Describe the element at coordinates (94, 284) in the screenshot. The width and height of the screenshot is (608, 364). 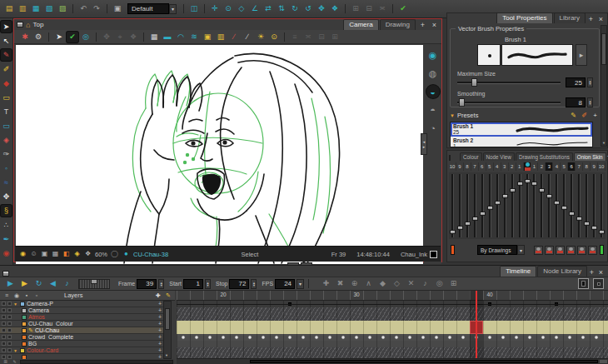
I see `volume-scrub-widget` at that location.